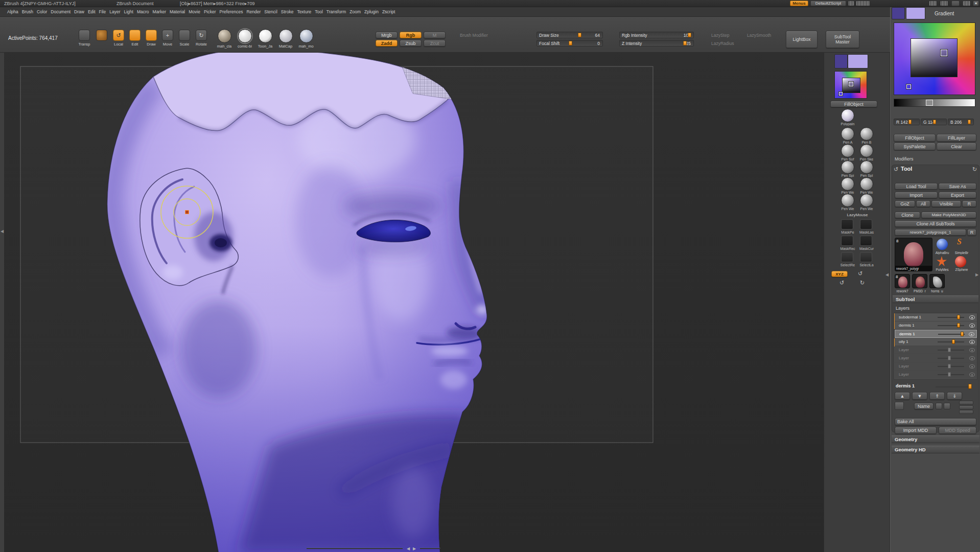  I want to click on edit-button: Edit, so click(135, 40).